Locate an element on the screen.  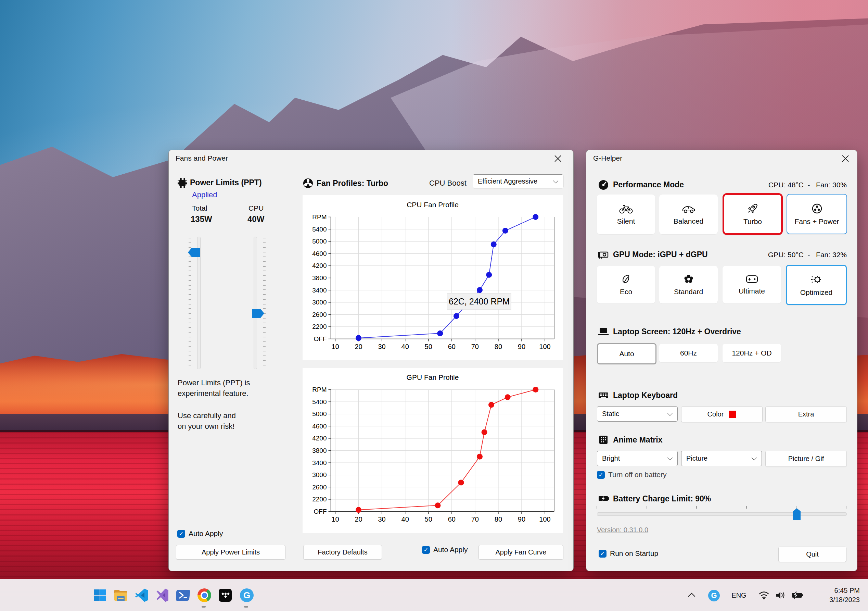
file-explorer-button is located at coordinates (121, 595).